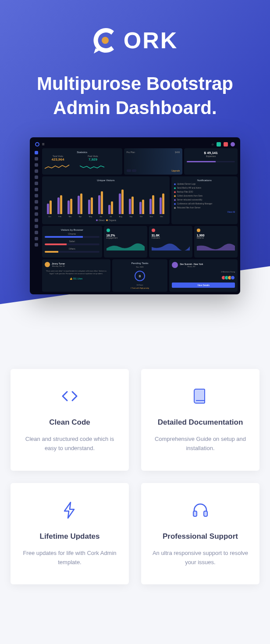  What do you see at coordinates (70, 420) in the screenshot?
I see `feature-clean-code: Clean Code Clean and structured code whi…` at bounding box center [70, 420].